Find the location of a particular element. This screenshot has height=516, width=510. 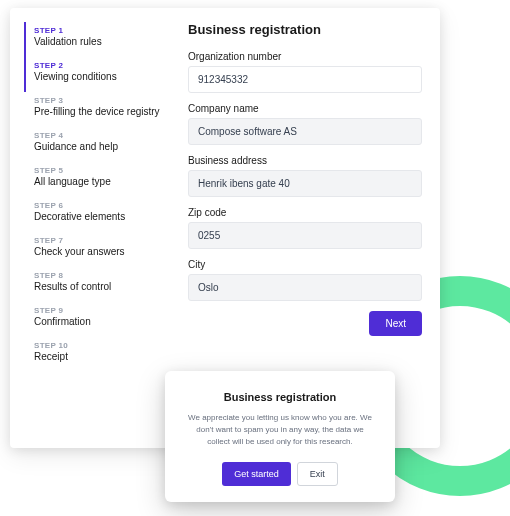

step-title: Confirmation is located at coordinates (98, 322).